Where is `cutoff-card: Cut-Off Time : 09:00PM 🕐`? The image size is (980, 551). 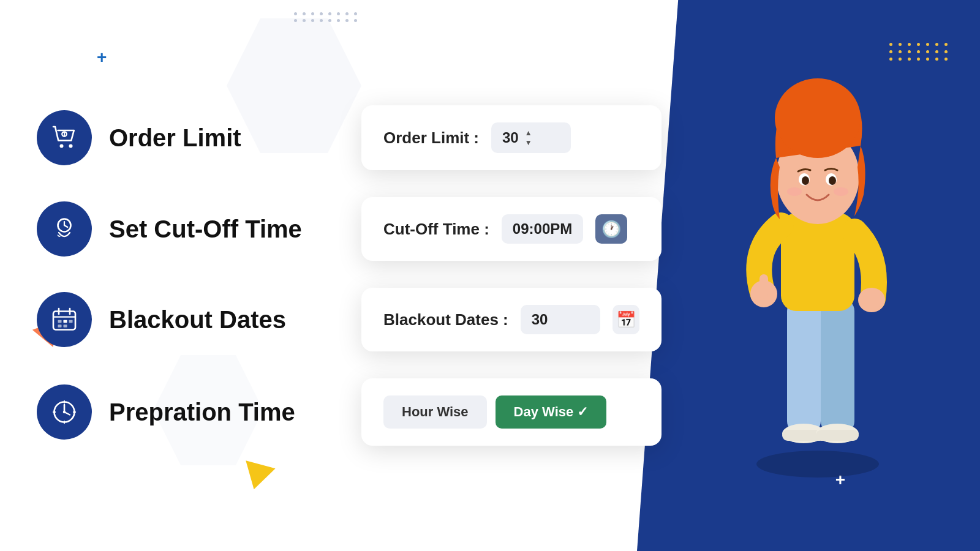
cutoff-card: Cut-Off Time : 09:00PM 🕐 is located at coordinates (511, 229).